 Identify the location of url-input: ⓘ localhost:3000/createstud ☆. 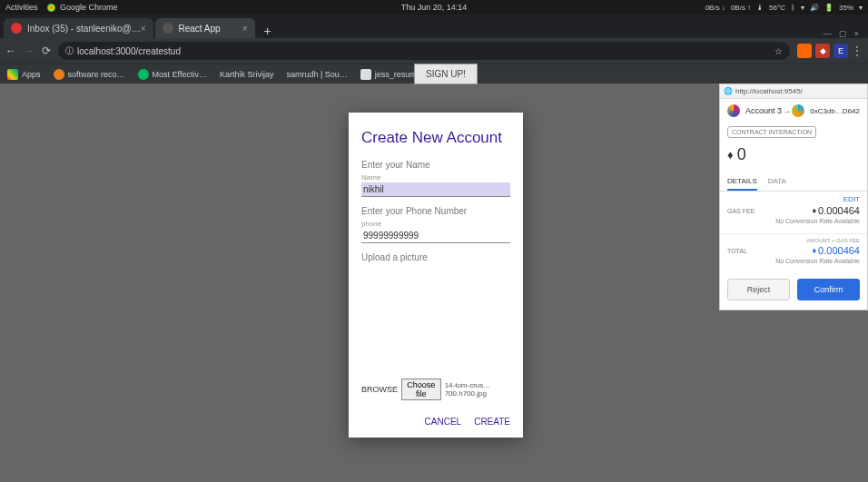
(424, 51).